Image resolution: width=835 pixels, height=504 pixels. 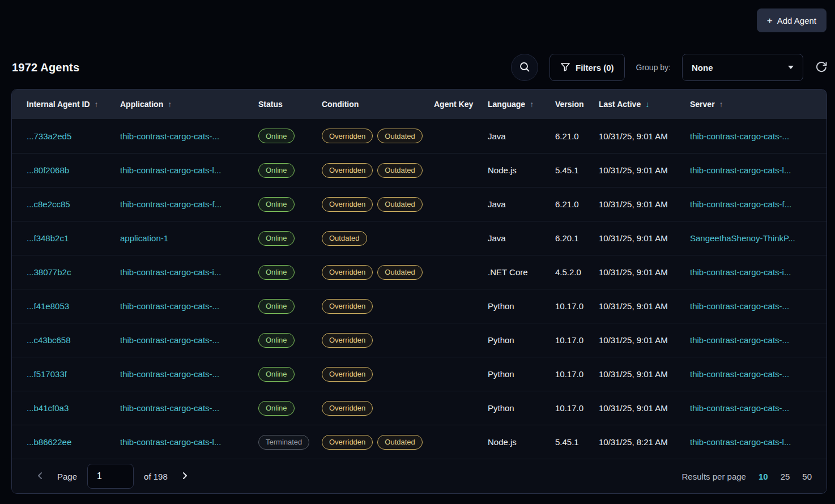 I want to click on col-header-language: Language ↑, so click(x=521, y=104).